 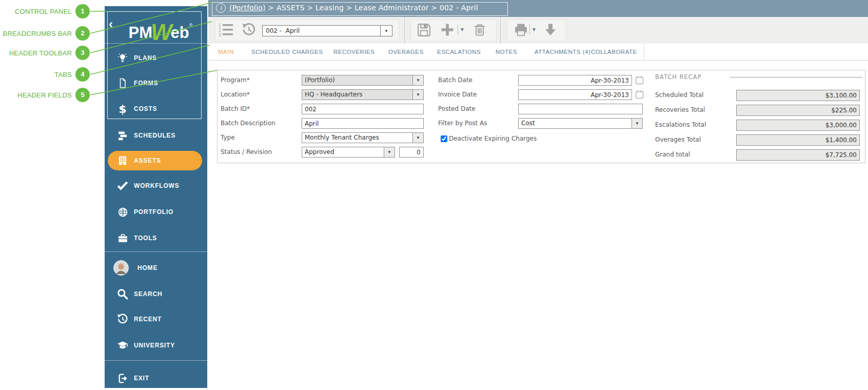 I want to click on sidebar-item-label: HOME, so click(x=148, y=268).